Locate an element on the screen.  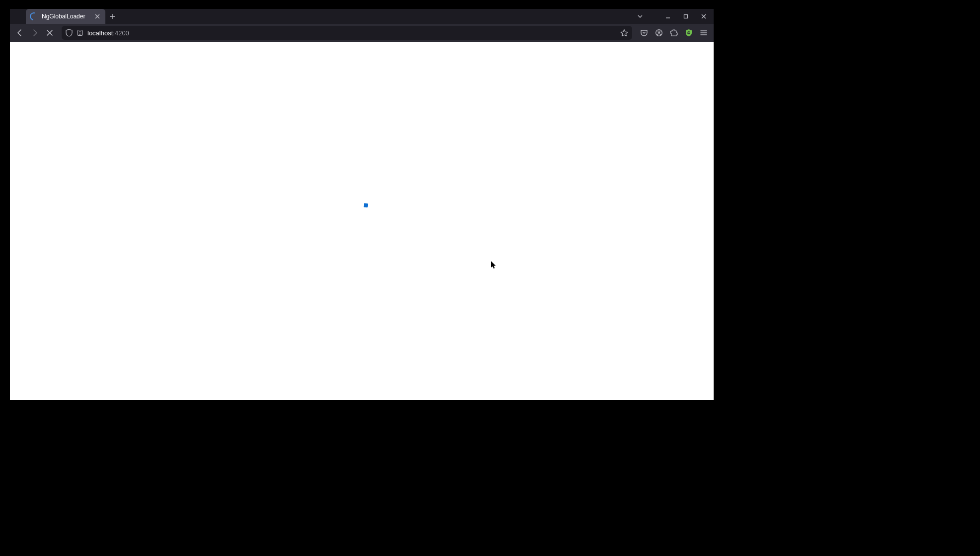
navigation-toolbar: localhost:4200 is located at coordinates (362, 33).